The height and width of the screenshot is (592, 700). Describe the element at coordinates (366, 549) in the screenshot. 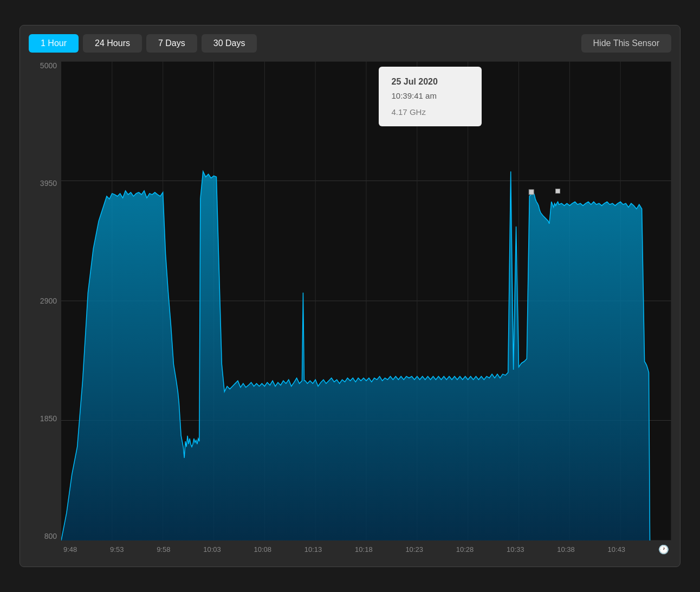

I see `x-axis: 9:48 9:53 9:58 10:03 10:08 10:13 10:18 1…` at that location.